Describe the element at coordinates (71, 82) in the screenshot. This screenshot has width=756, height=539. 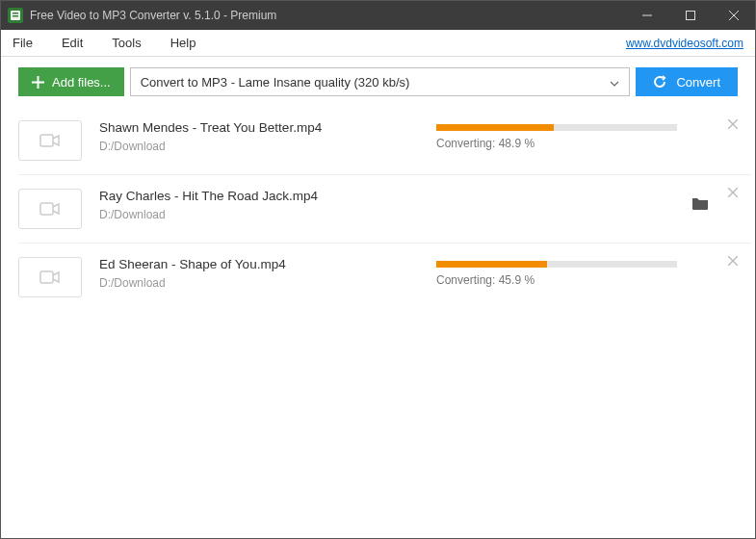
I see `add-files-button: Add files...` at that location.